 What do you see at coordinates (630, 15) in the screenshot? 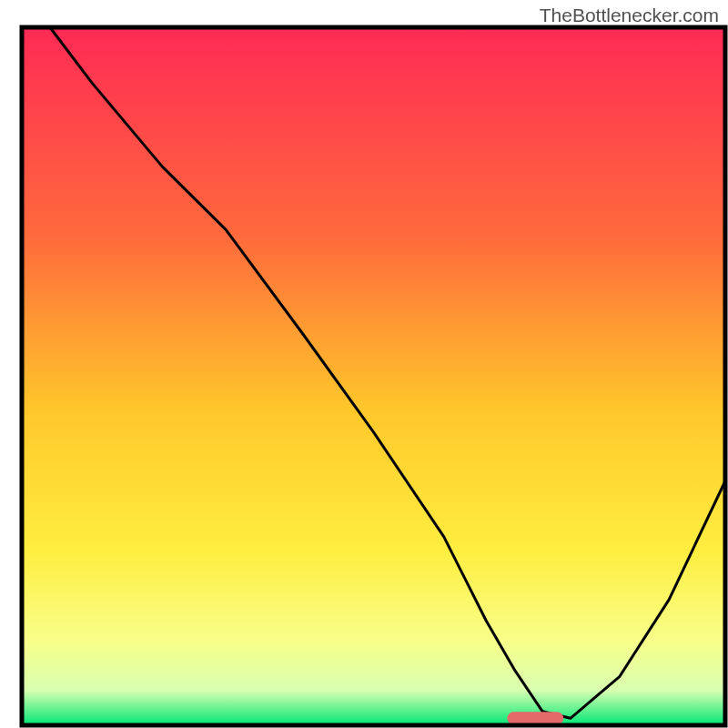
I see `watermark-text: TheBottlenecker.com` at bounding box center [630, 15].